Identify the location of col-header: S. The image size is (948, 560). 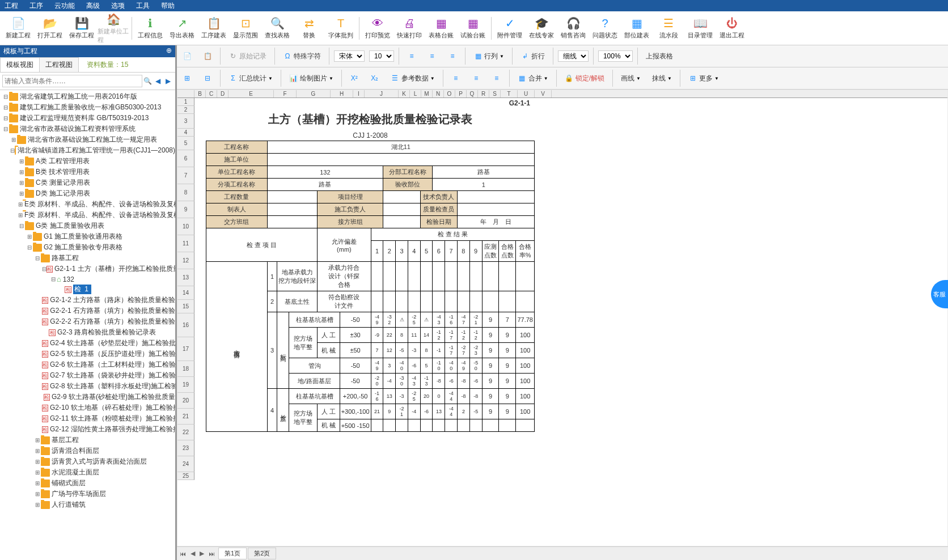
(495, 94).